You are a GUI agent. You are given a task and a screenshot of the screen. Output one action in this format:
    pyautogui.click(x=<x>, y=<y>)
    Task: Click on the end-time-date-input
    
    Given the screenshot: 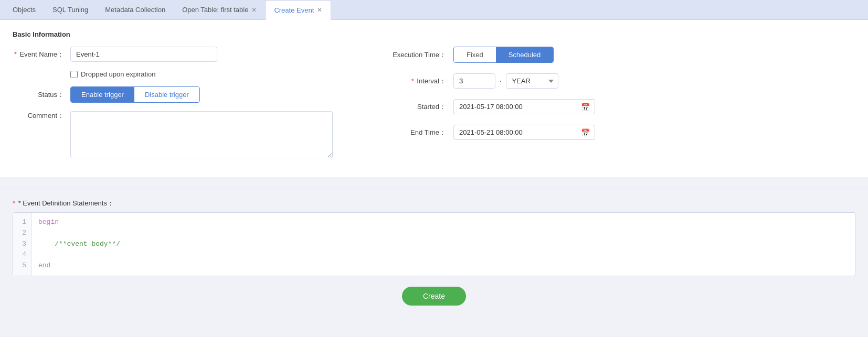 What is the action you would take?
    pyautogui.click(x=524, y=132)
    